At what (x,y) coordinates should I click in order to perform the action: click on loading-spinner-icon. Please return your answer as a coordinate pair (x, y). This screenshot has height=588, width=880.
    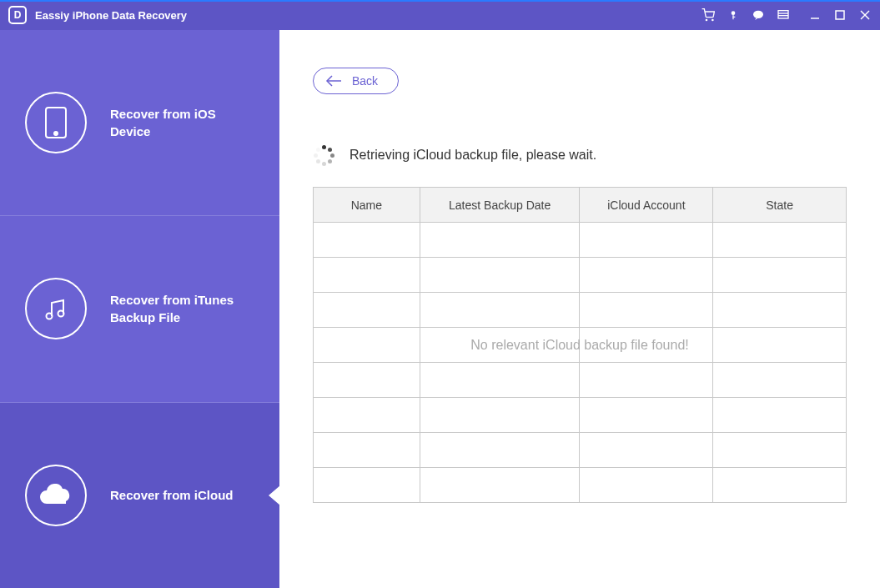
    Looking at the image, I should click on (324, 155).